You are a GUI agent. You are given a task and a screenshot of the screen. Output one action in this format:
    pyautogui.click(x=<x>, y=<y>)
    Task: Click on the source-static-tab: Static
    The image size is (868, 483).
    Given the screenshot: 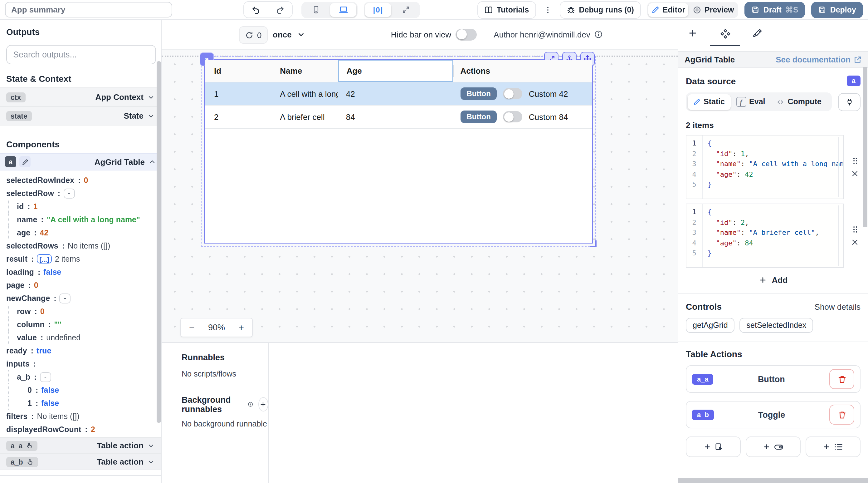 What is the action you would take?
    pyautogui.click(x=709, y=102)
    